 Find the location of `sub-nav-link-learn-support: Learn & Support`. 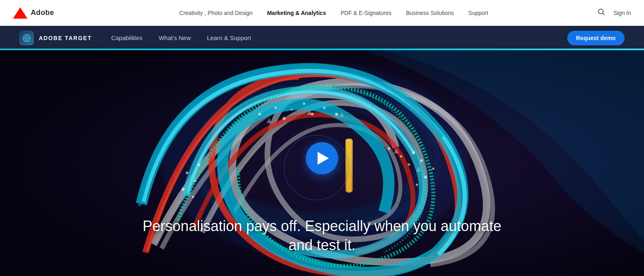

sub-nav-link-learn-support: Learn & Support is located at coordinates (229, 38).